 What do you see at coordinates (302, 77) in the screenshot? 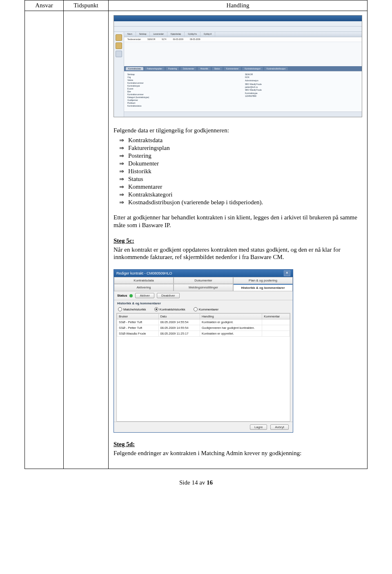
I see `val-valuta: NOK` at bounding box center [302, 77].